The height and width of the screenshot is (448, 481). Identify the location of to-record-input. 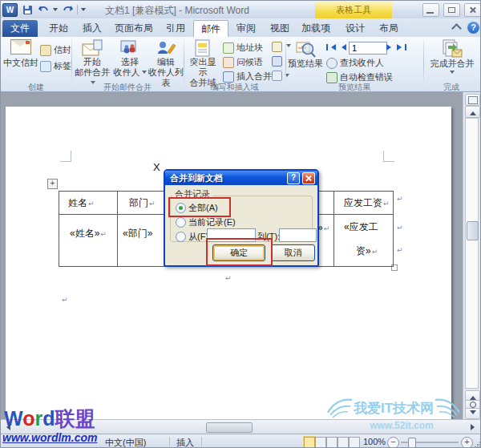
(298, 236).